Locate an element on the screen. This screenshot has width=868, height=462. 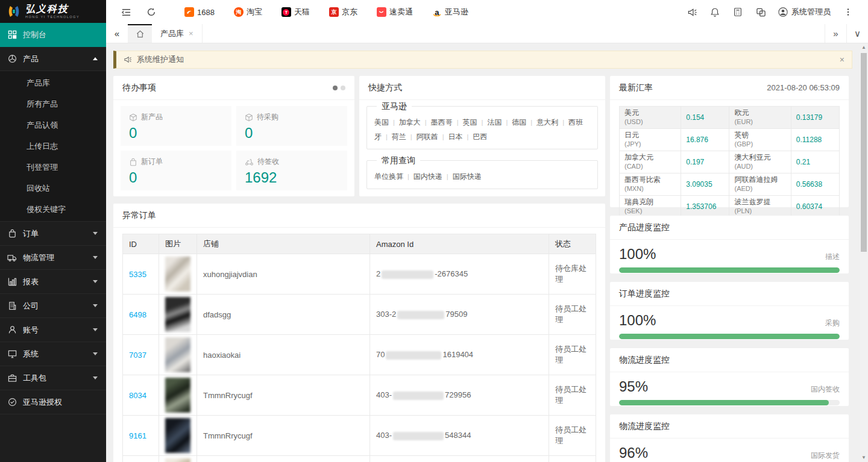
announcement-icon is located at coordinates (692, 12).